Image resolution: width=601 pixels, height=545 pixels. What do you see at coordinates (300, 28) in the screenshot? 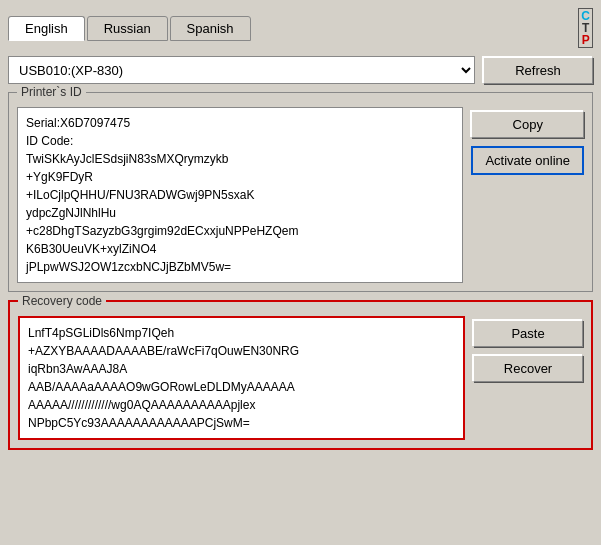
I see `top-bar: English Russian Spanish C T P` at bounding box center [300, 28].